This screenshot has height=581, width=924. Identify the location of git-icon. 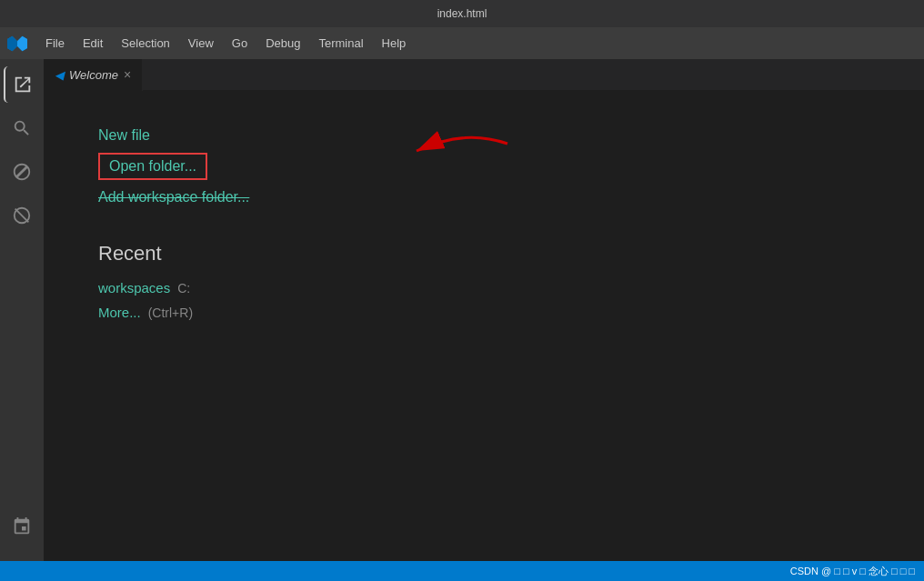
(22, 172).